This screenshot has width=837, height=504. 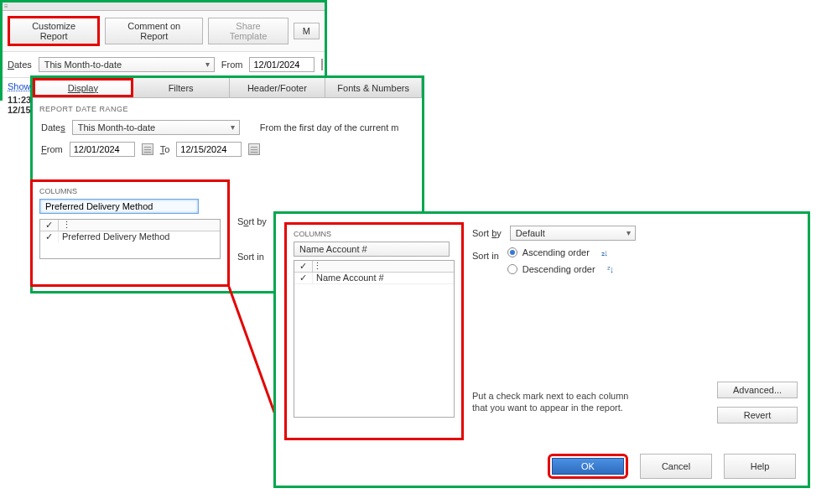 What do you see at coordinates (164, 7) in the screenshot?
I see `window-title-bar: ≡` at bounding box center [164, 7].